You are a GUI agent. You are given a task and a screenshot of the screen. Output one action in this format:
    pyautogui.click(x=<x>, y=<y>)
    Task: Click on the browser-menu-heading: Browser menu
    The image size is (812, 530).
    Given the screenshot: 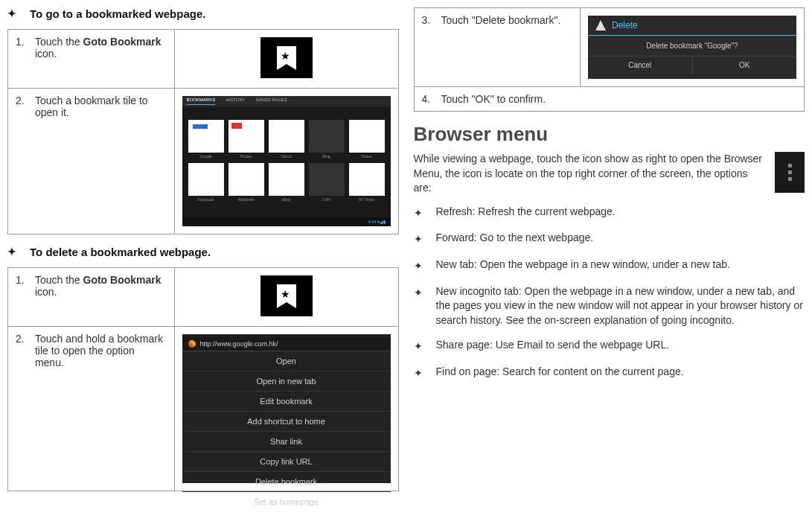 What is the action you would take?
    pyautogui.click(x=610, y=134)
    